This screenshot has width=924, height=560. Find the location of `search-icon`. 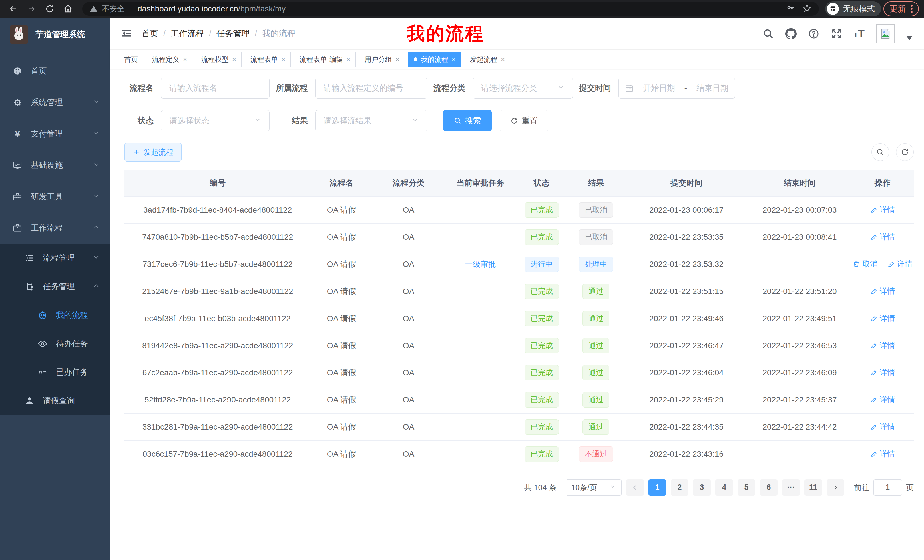

search-icon is located at coordinates (768, 34).